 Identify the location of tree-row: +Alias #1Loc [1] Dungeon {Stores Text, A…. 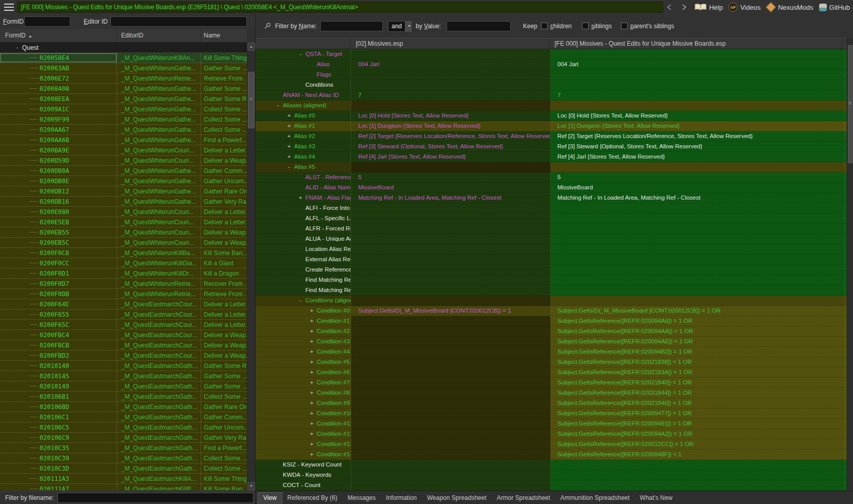
(551, 126).